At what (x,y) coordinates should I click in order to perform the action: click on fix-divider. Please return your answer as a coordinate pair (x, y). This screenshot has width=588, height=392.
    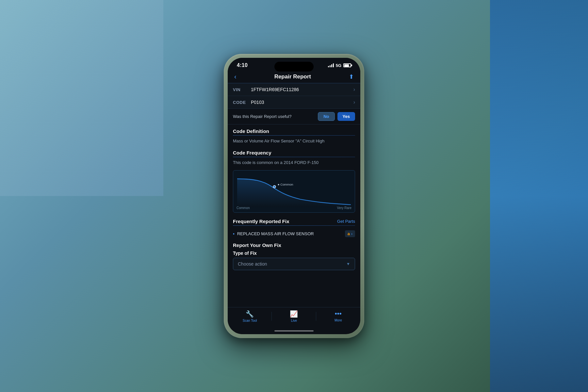
    Looking at the image, I should click on (294, 225).